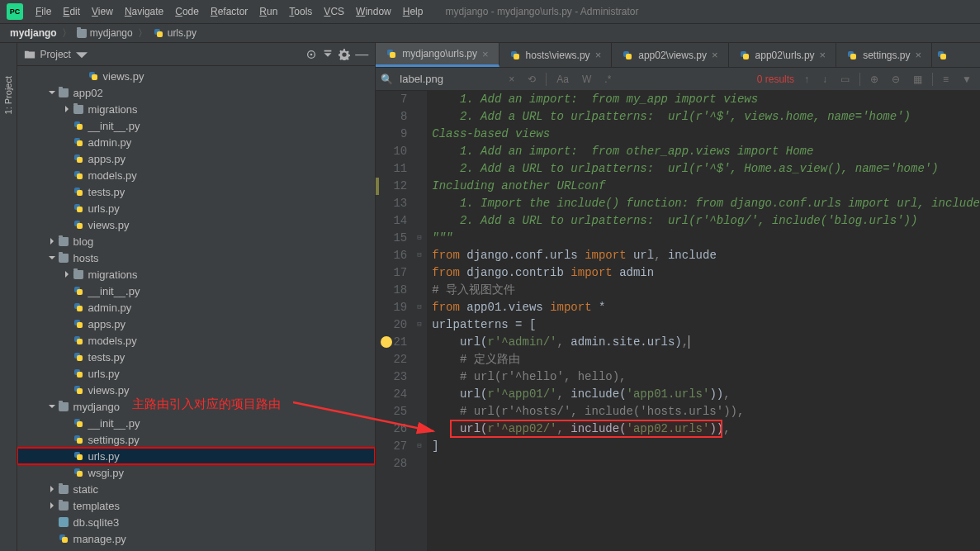 Image resolution: width=980 pixels, height=551 pixels. I want to click on crumb-0: mydjango, so click(33, 33).